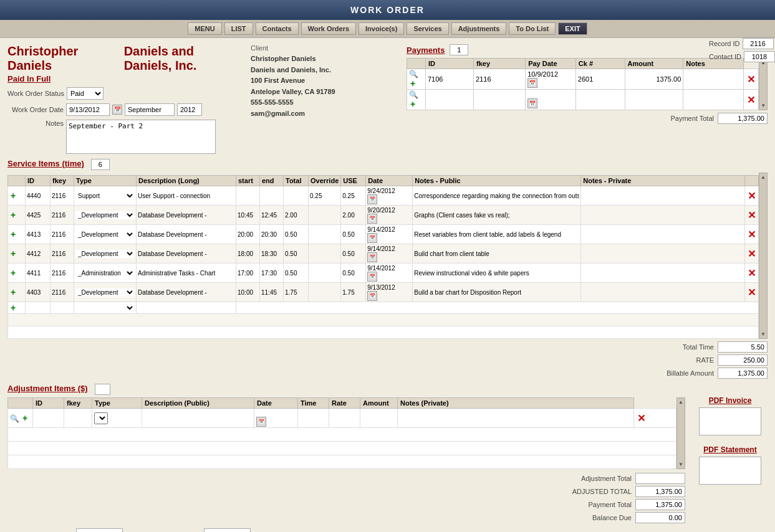  Describe the element at coordinates (663, 216) in the screenshot. I see `svc-2-notes-priv-input` at that location.